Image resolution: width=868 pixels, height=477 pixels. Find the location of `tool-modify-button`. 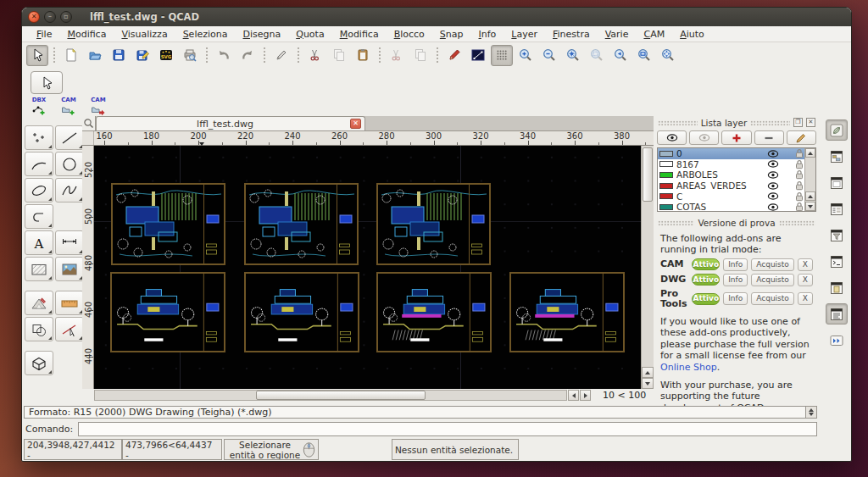

tool-modify-button is located at coordinates (39, 303).